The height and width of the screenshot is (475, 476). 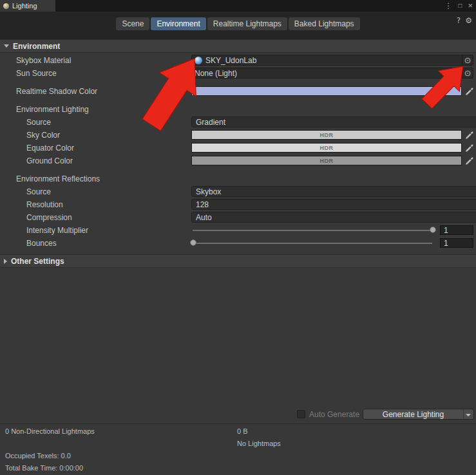 What do you see at coordinates (238, 161) in the screenshot?
I see `ground-color-row: Ground Color HDR` at bounding box center [238, 161].